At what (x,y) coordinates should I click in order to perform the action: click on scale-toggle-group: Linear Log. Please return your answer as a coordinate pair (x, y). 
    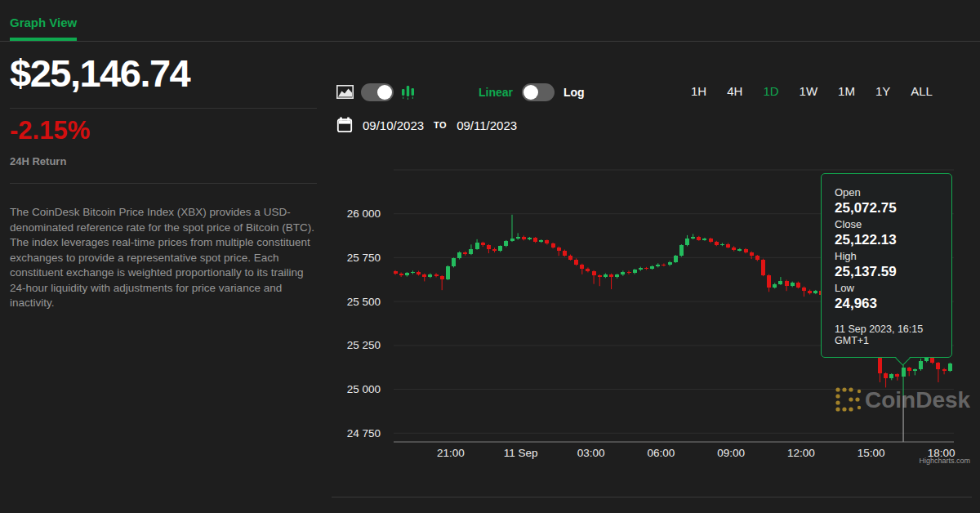
    Looking at the image, I should click on (532, 92).